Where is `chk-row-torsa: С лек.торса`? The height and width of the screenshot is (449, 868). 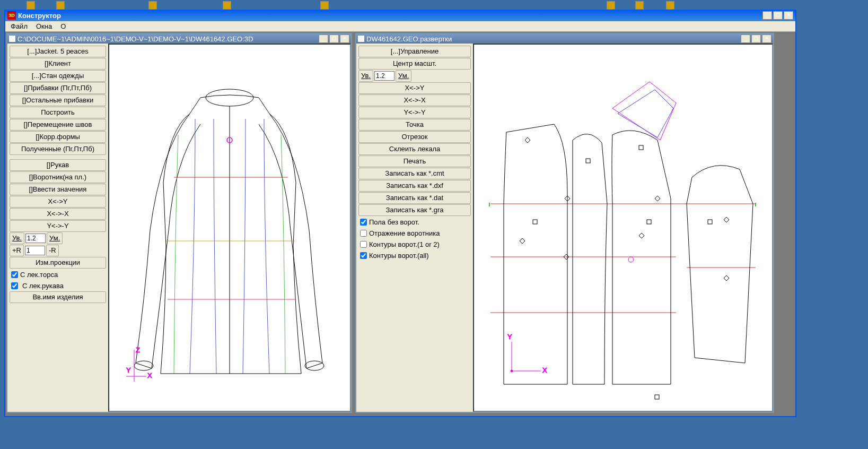 chk-row-torsa: С лек.торса is located at coordinates (58, 274).